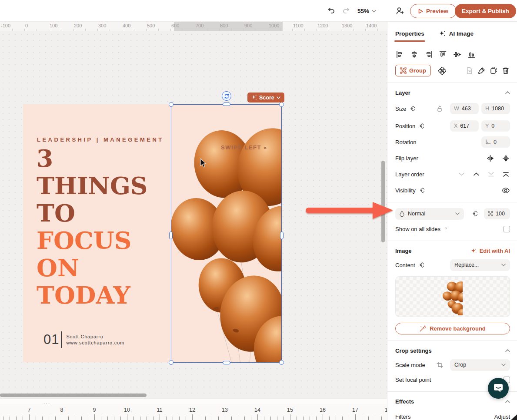  I want to click on lock-aspect-icon, so click(440, 109).